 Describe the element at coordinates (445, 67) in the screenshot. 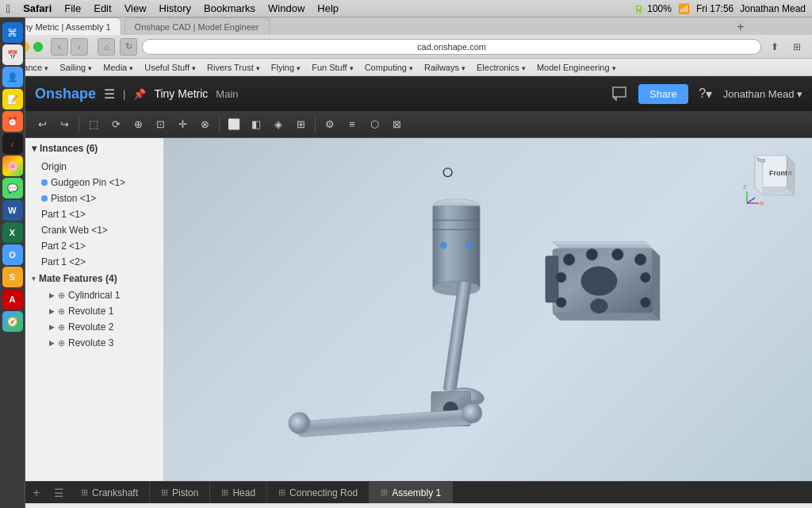

I see `bookmark-railways: Railways ▾` at that location.